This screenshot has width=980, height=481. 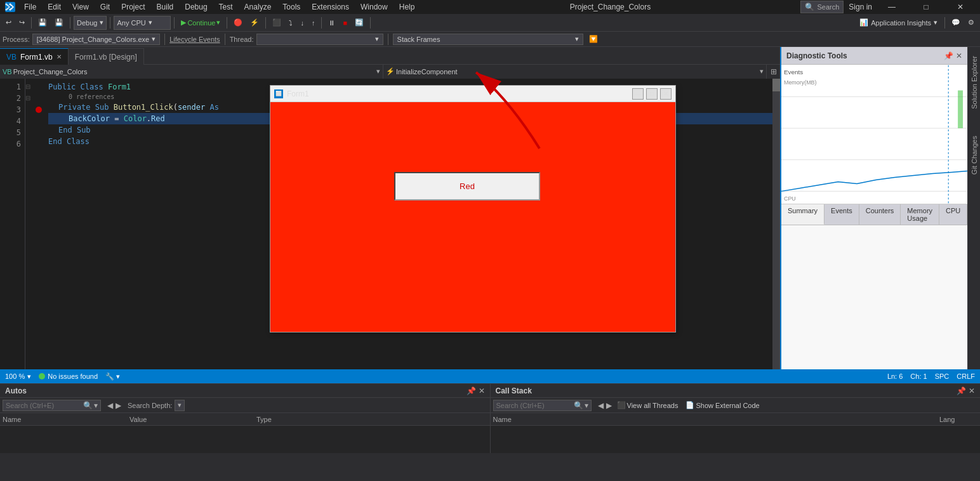 What do you see at coordinates (22, 23) in the screenshot?
I see `redo-button: ↪` at bounding box center [22, 23].